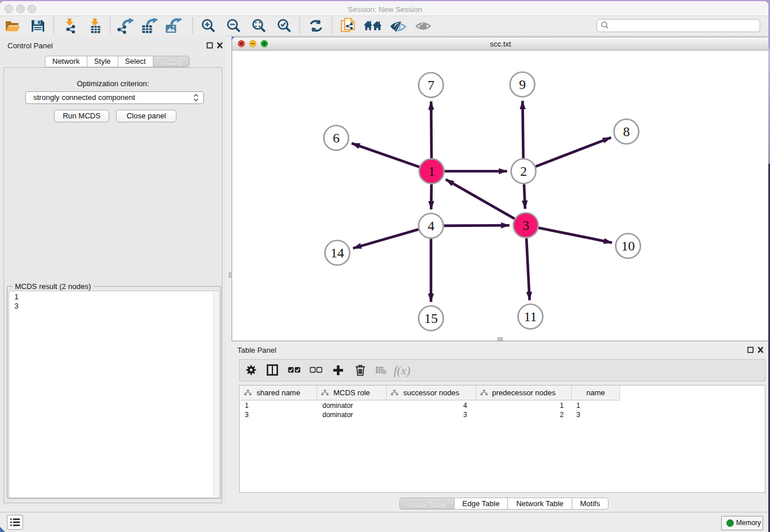 This screenshot has width=770, height=532. What do you see at coordinates (431, 226) in the screenshot?
I see `svg-text: 4` at bounding box center [431, 226].